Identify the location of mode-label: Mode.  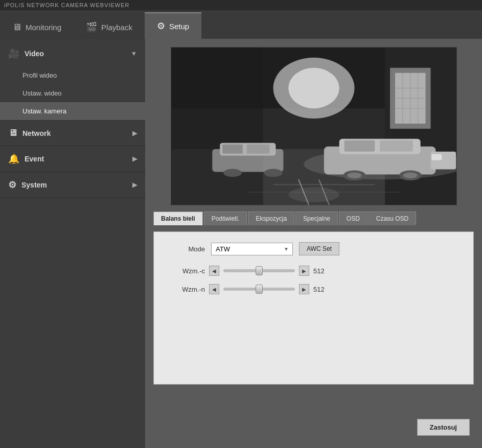
(187, 249).